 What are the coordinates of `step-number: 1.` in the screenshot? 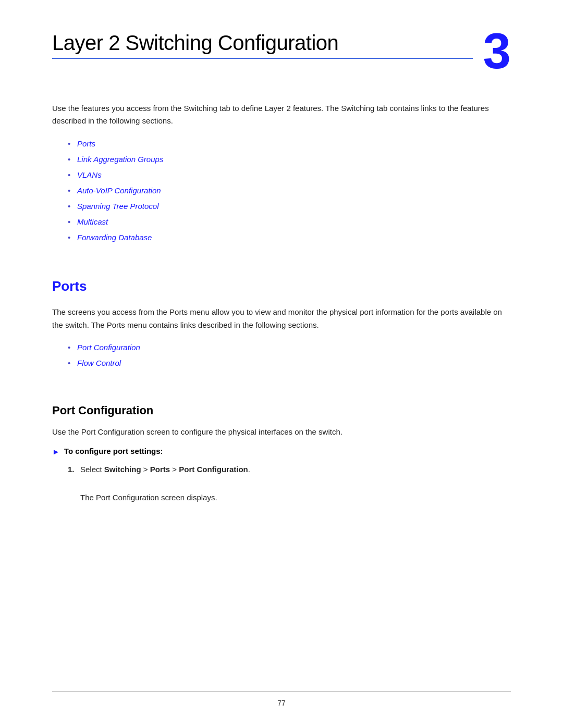 It's located at (71, 470).